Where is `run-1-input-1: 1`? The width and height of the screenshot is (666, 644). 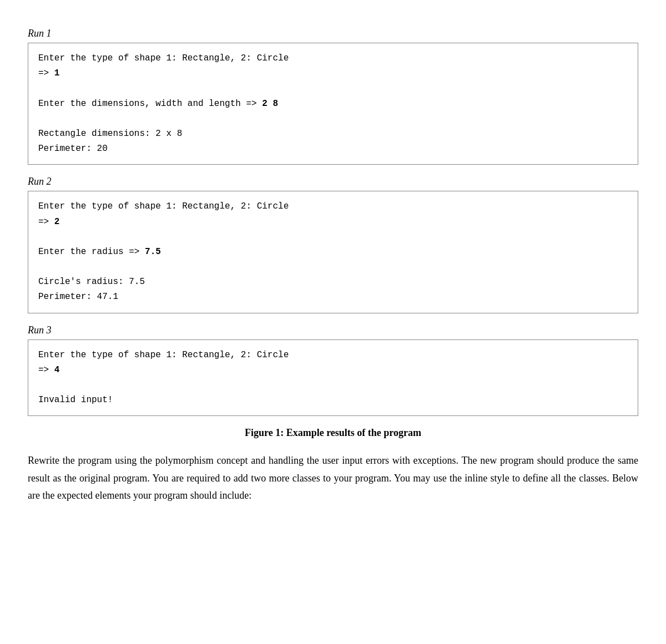 run-1-input-1: 1 is located at coordinates (57, 73).